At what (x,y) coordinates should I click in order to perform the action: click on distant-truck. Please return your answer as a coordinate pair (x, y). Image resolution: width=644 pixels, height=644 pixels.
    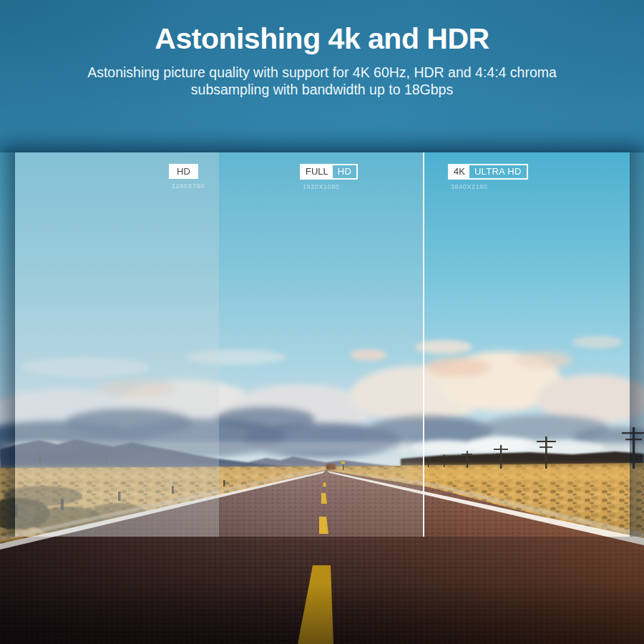
    Looking at the image, I should click on (331, 467).